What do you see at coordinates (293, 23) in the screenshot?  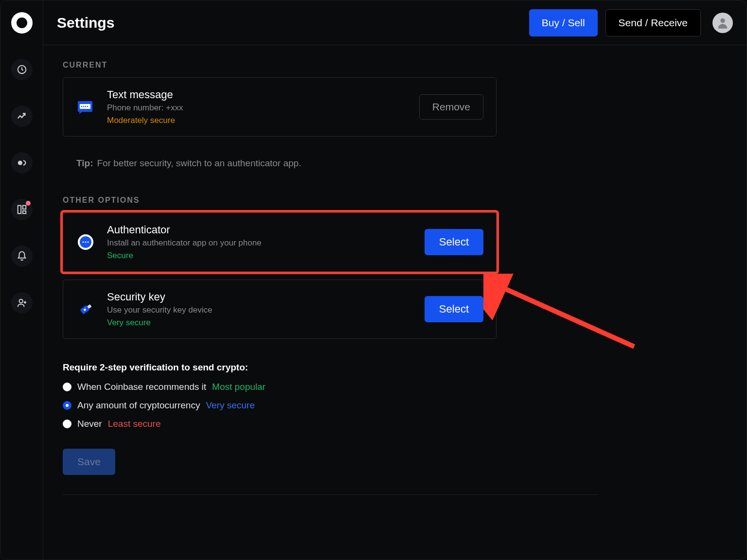 I see `page-title: Settings` at bounding box center [293, 23].